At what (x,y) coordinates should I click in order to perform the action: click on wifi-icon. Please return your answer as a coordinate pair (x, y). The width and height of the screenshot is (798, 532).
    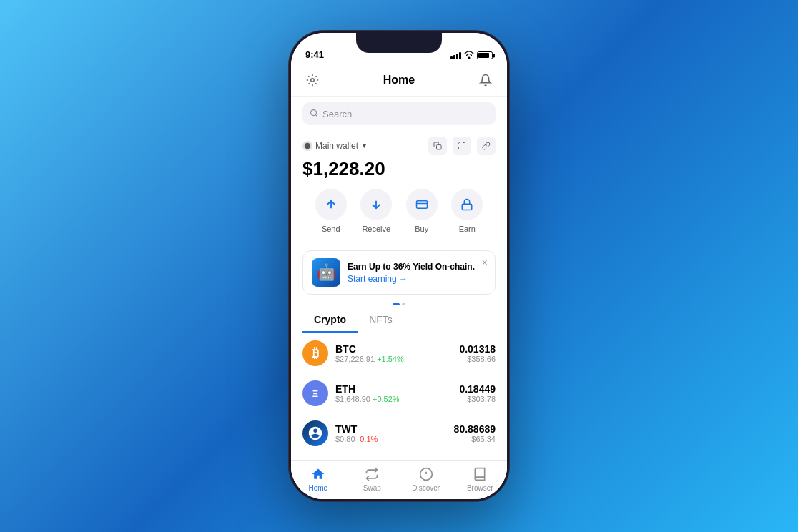
    Looking at the image, I should click on (469, 56).